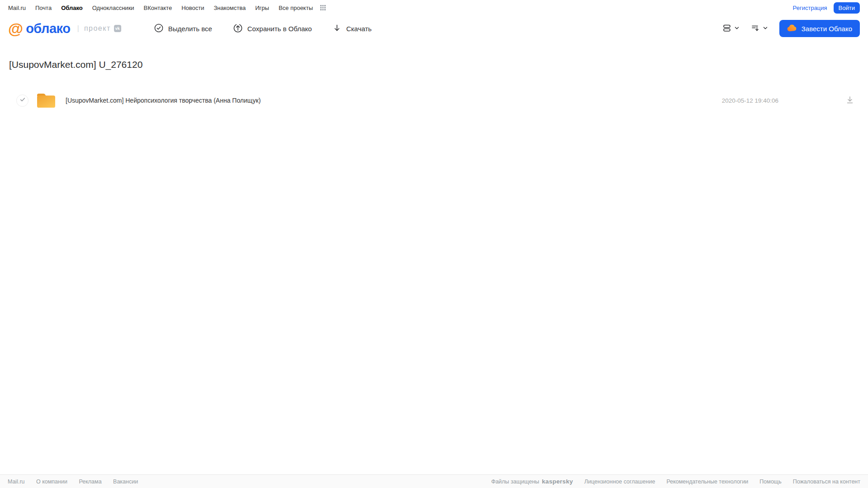 This screenshot has width=868, height=488. What do you see at coordinates (230, 8) in the screenshot?
I see `nav-dating: Знакомства` at bounding box center [230, 8].